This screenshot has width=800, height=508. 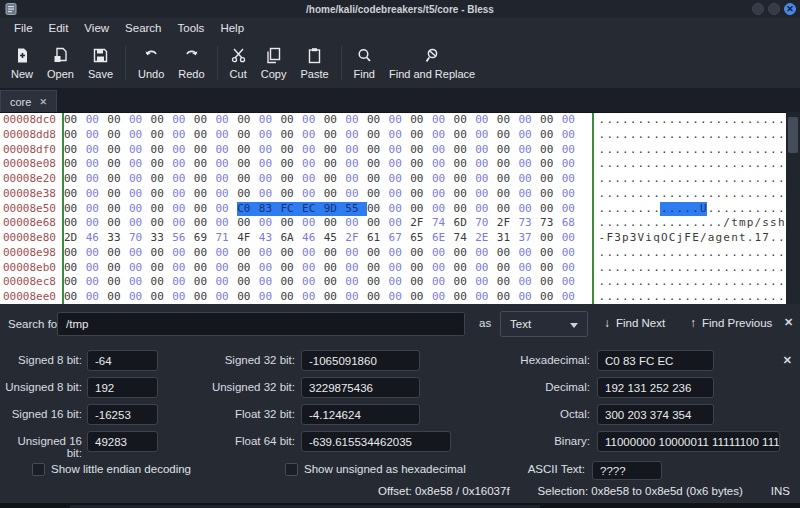 I want to click on hex-byte: 2E, so click(x=486, y=238).